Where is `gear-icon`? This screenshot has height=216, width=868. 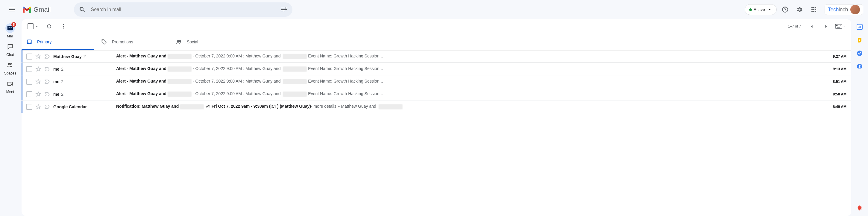 gear-icon is located at coordinates (799, 9).